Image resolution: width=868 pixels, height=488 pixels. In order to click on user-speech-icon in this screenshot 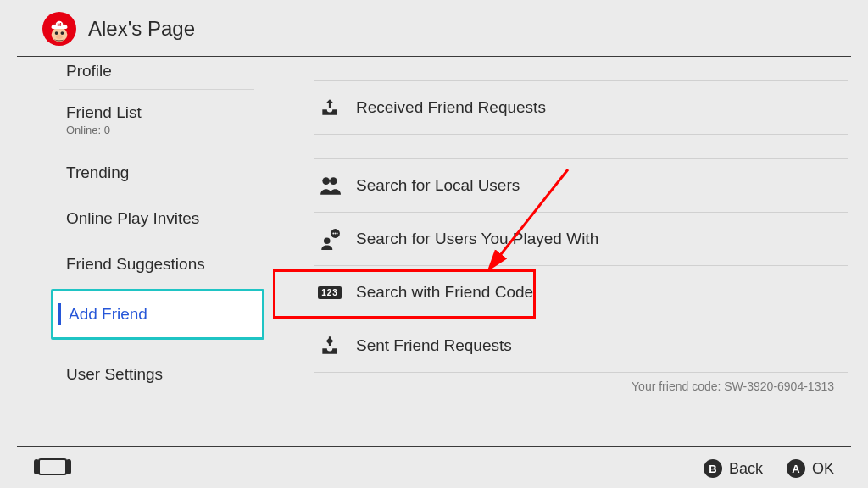, I will do `click(330, 239)`.